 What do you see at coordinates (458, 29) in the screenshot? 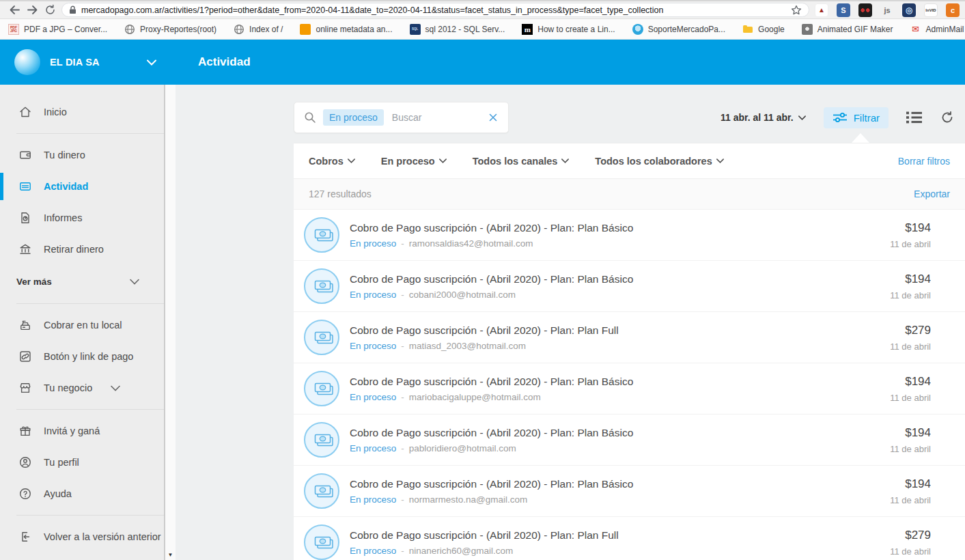
I see `bookmark-sql-2012: SQL sql 2012 - SQL Serv...` at bounding box center [458, 29].